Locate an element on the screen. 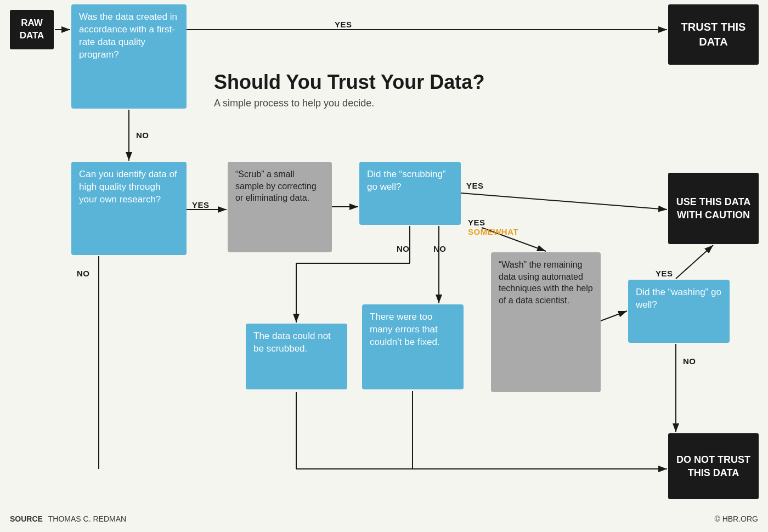 The image size is (768, 532). cannot-scrub-box: The data could not be scrubbed. is located at coordinates (296, 356).